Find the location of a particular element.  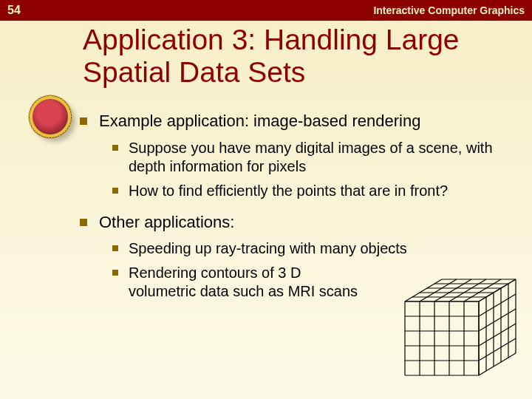

sub-bullet-text: Suppose you have many digital images of … is located at coordinates (321, 157).